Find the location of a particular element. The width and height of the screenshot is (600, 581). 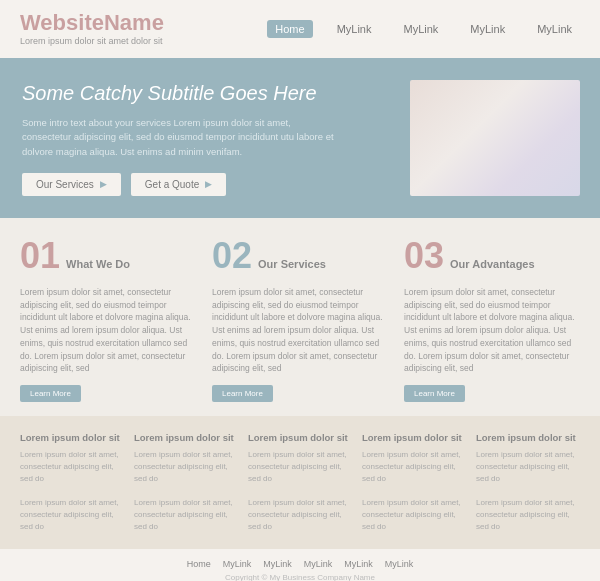

feature-header-row: 01What We Do is located at coordinates (108, 258).